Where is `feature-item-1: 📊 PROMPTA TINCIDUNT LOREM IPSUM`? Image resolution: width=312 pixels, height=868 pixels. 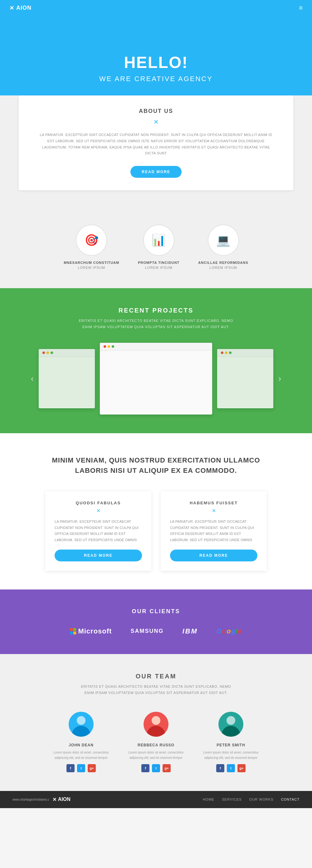
feature-item-1: 📊 PROMPTA TINCIDUNT LOREM IPSUM is located at coordinates (158, 247).